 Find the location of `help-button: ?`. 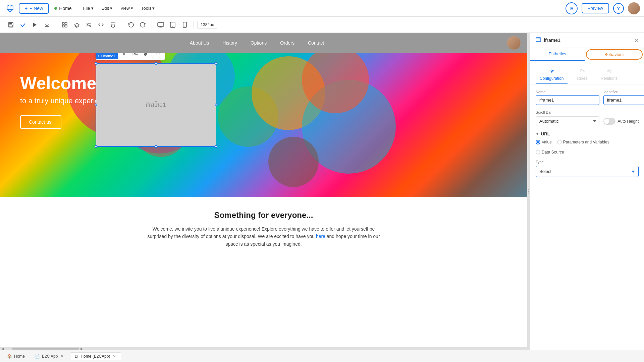

help-button: ? is located at coordinates (619, 8).